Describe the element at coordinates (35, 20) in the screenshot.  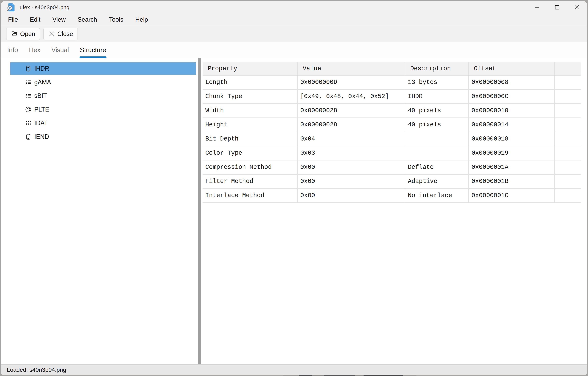
I see `menu-edit: Edit` at that location.